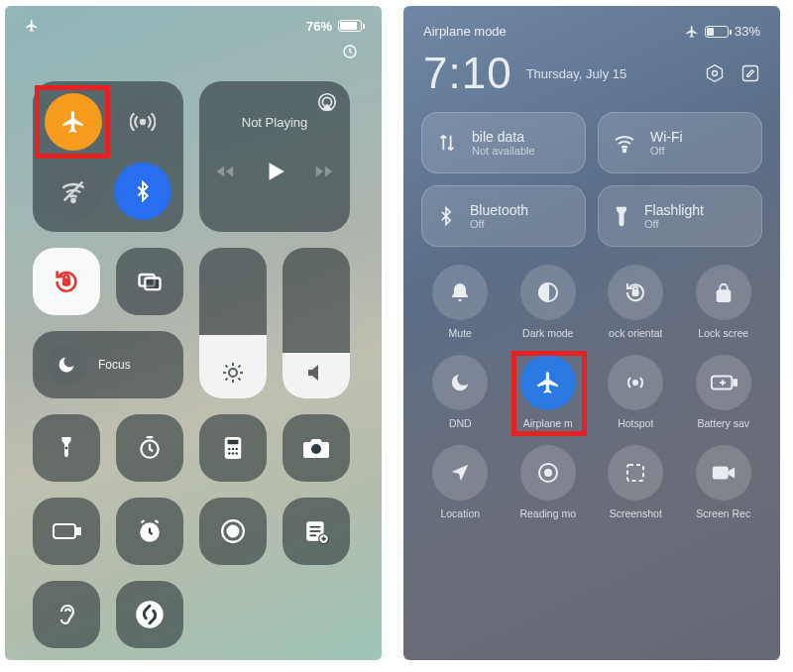  I want to click on media-play-button, so click(275, 171).